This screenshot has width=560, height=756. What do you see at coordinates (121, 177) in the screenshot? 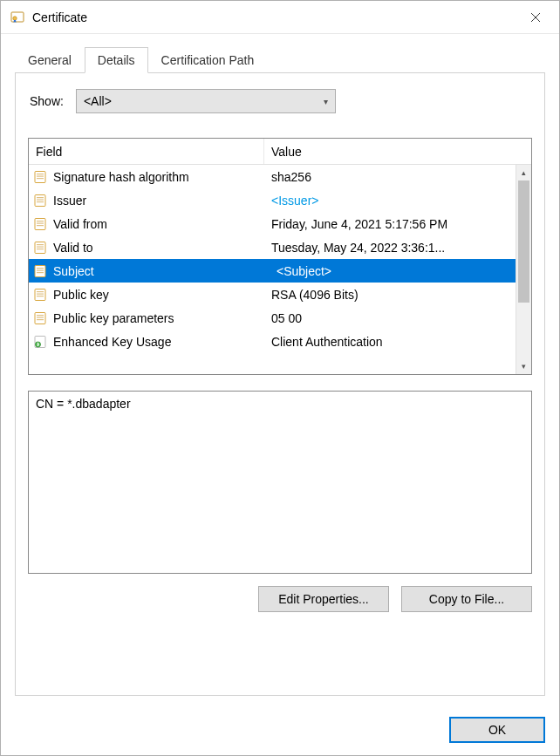
I see `row-field-label: Signature hash algorithm` at bounding box center [121, 177].